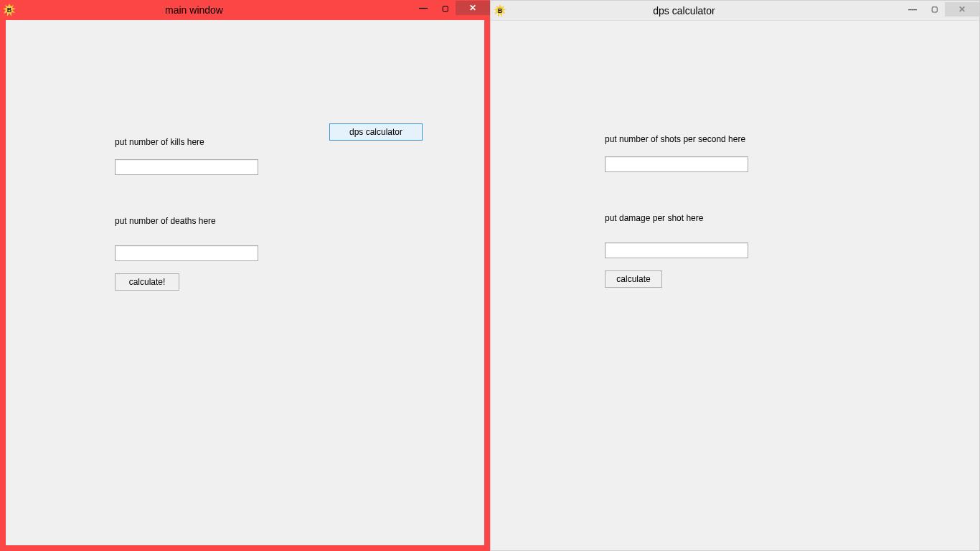 This screenshot has height=551, width=980. Describe the element at coordinates (633, 279) in the screenshot. I see `calculate-button: calculate` at that location.